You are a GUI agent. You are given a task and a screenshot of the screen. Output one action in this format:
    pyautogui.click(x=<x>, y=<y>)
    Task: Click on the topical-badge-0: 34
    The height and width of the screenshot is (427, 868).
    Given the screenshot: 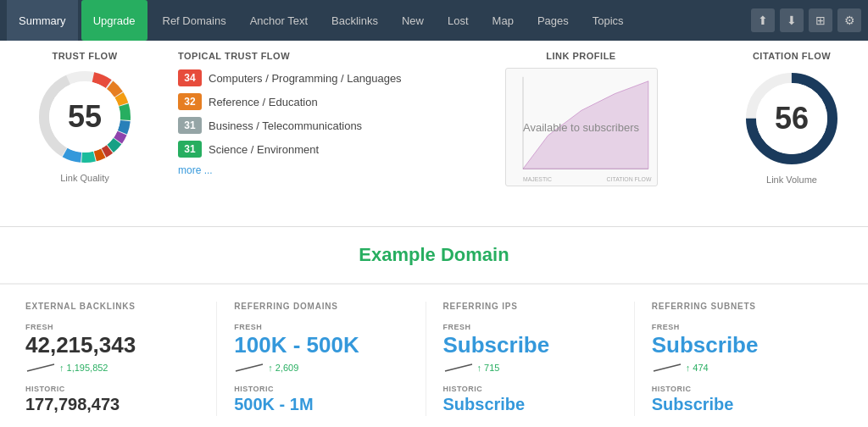 What is the action you would take?
    pyautogui.click(x=190, y=78)
    